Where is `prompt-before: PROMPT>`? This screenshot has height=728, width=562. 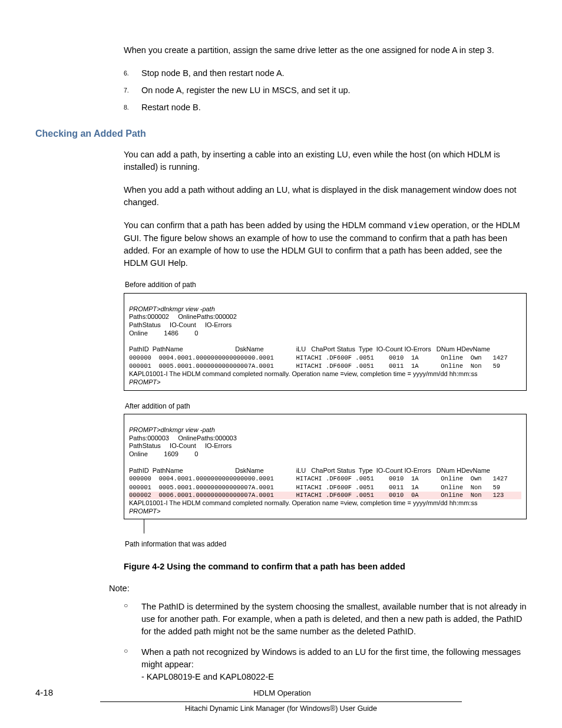 prompt-before: PROMPT> is located at coordinates (145, 382).